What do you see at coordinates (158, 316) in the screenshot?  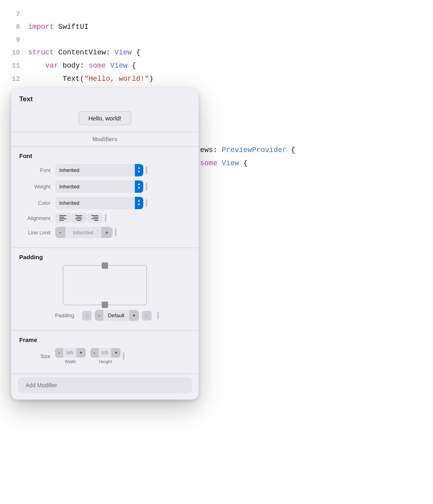 I see `padding-drag-handle` at bounding box center [158, 316].